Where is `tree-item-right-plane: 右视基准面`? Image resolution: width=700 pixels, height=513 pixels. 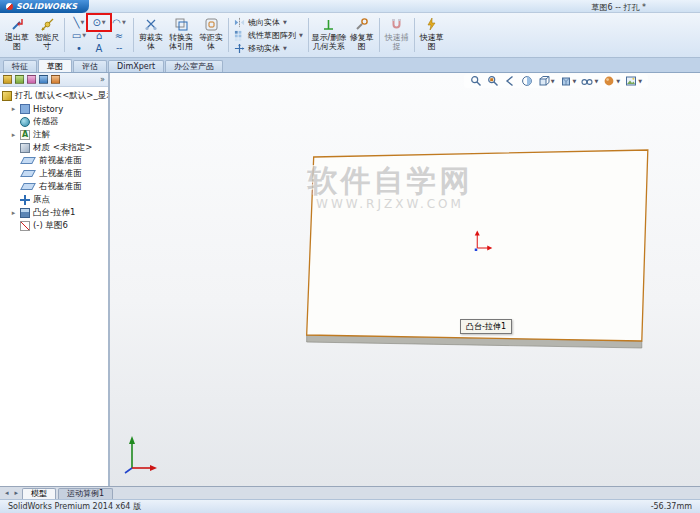
tree-item-right-plane: 右视基准面 is located at coordinates (59, 186).